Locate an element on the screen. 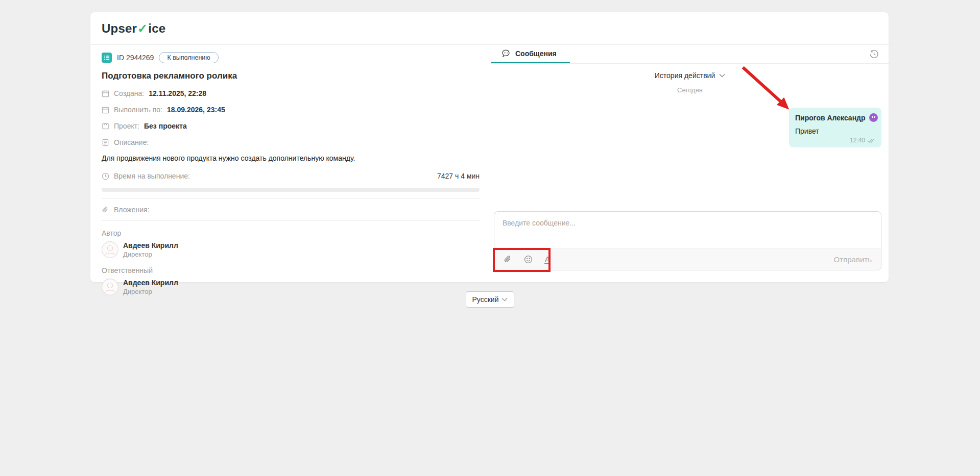  divider is located at coordinates (291, 199).